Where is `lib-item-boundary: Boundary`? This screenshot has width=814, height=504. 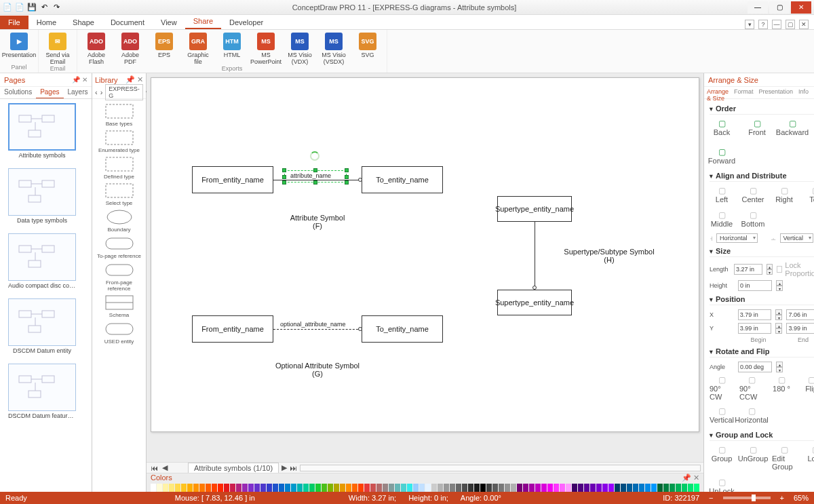 lib-item-boundary: Boundary is located at coordinates (119, 221).